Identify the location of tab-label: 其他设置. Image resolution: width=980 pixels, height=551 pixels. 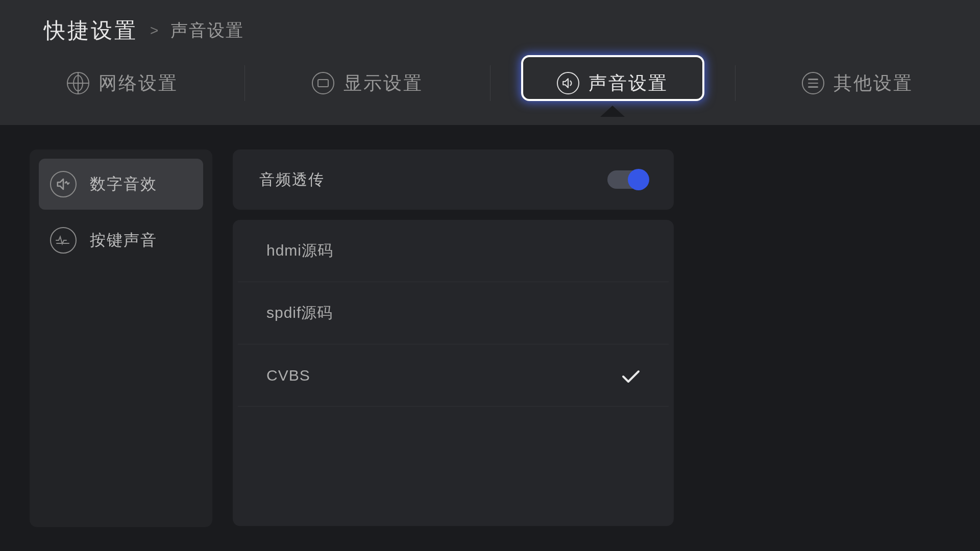
(873, 84).